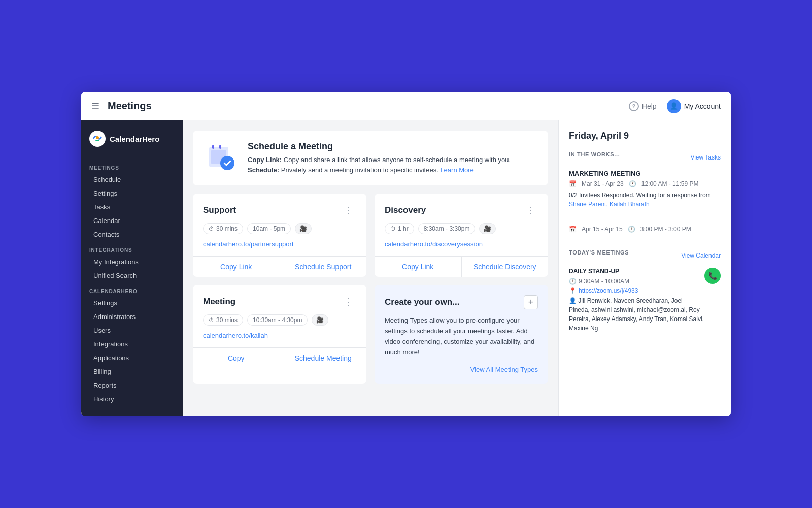  Describe the element at coordinates (645, 256) in the screenshot. I see `todays-meetings-header: TODAY'S MEETINGS View Calendar` at that location.